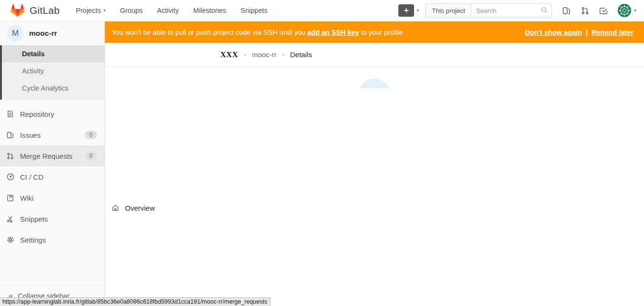 Image resolution: width=644 pixels, height=306 pixels. What do you see at coordinates (319, 32) in the screenshot?
I see `alert-message: You won't be able to pull or push projec…` at bounding box center [319, 32].